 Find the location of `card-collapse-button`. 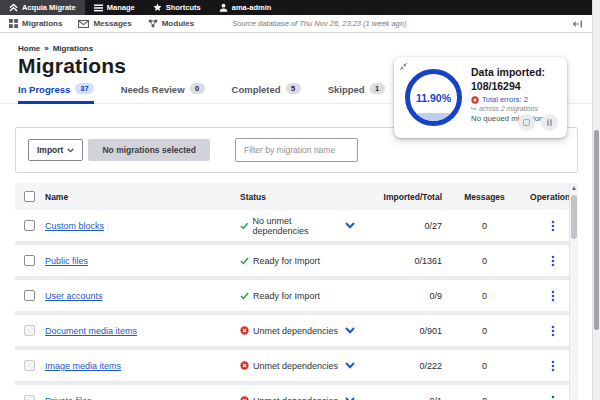

card-collapse-button is located at coordinates (404, 66).